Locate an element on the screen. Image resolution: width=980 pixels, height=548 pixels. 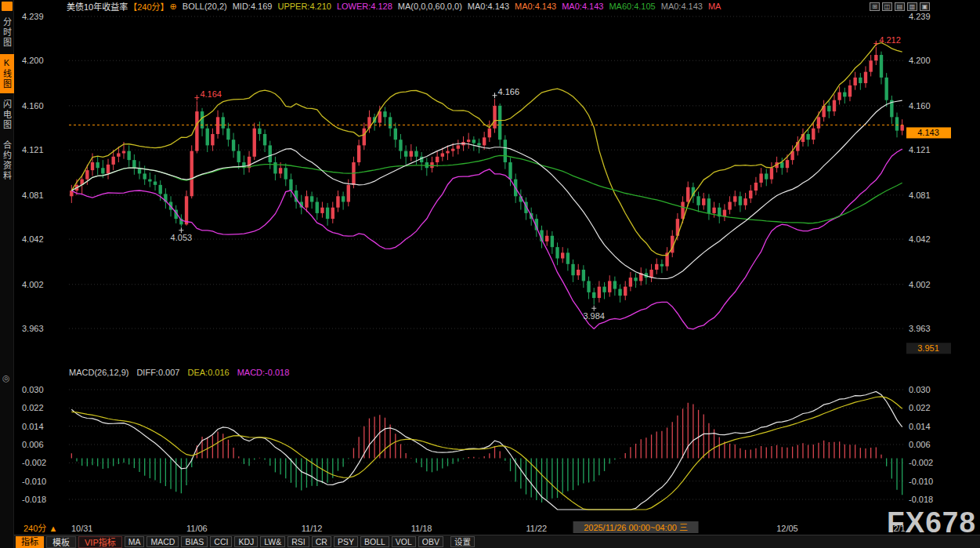
svg-text: 3.951 is located at coordinates (928, 348).